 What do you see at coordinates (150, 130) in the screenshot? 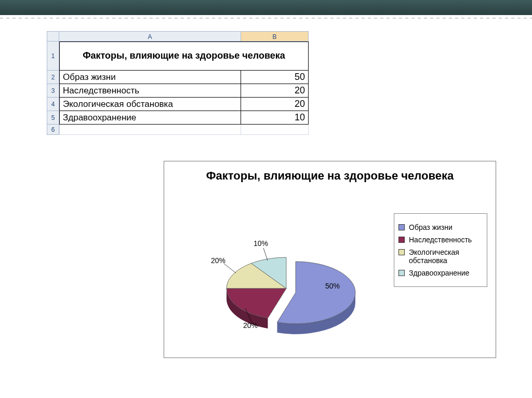
I see `cell-a6` at bounding box center [150, 130].